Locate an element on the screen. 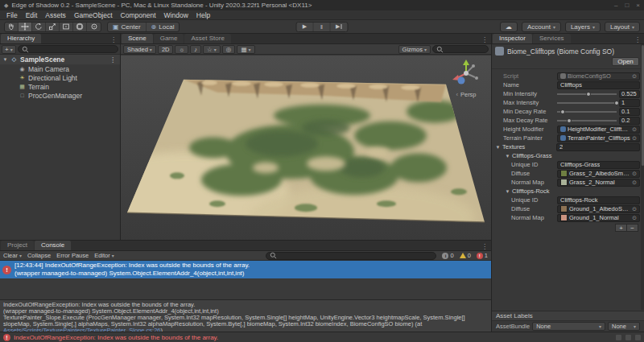 The image size is (644, 342). maximize-button: □ is located at coordinates (626, 5).